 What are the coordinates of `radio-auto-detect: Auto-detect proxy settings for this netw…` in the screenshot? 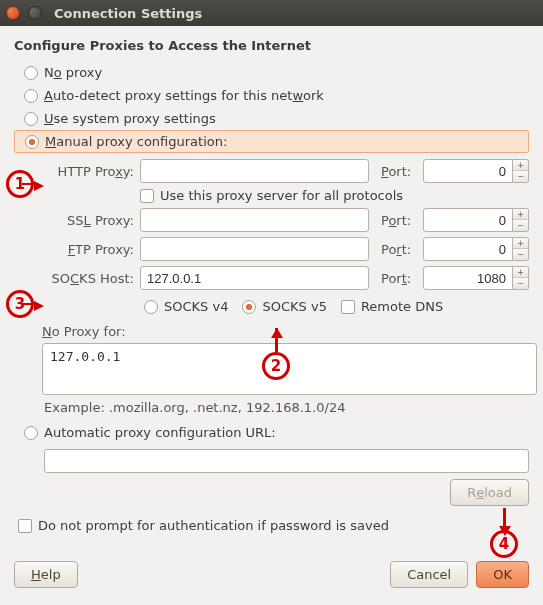 It's located at (272, 96).